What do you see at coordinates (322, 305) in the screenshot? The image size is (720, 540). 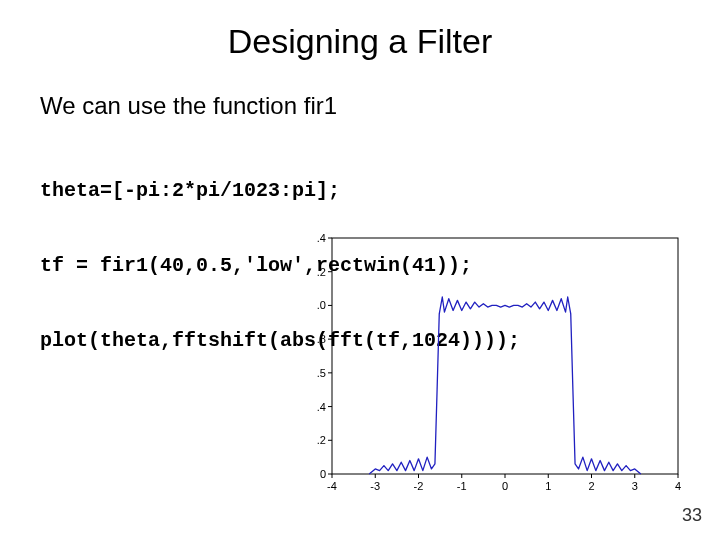 I see `svg-text: .0` at bounding box center [322, 305].